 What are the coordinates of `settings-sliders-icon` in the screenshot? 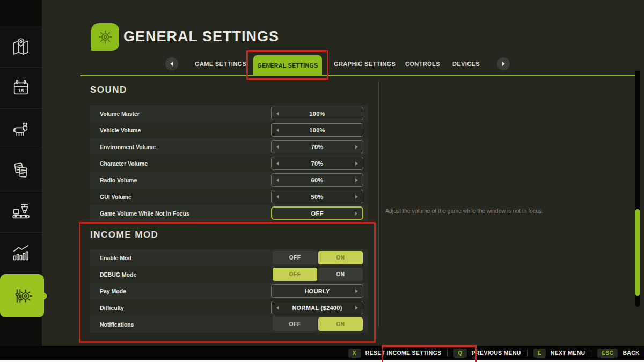 It's located at (22, 296).